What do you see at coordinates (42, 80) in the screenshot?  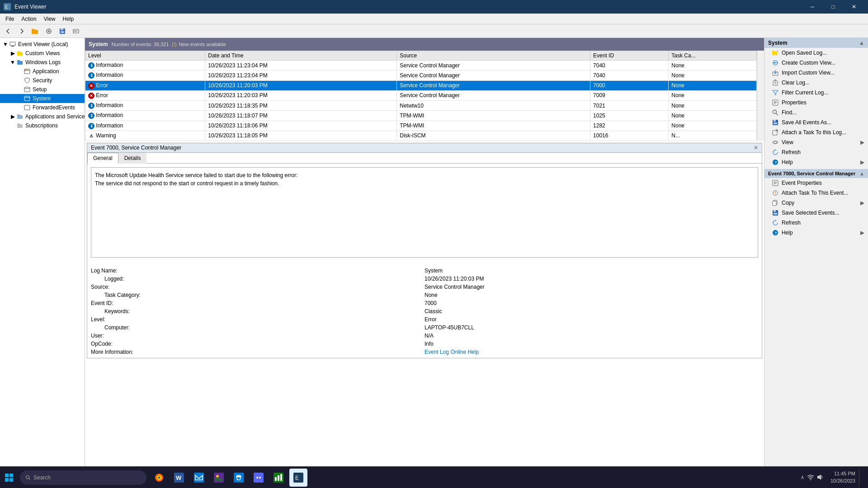 I see `sidebar-item-security: Security` at bounding box center [42, 80].